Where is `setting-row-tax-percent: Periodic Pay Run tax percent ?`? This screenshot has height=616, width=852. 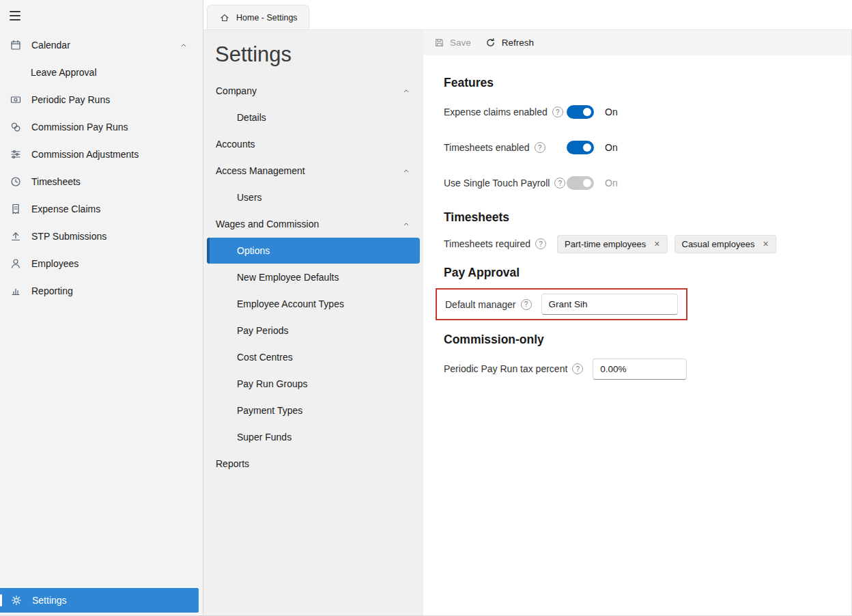 setting-row-tax-percent: Periodic Pay Run tax percent ? is located at coordinates (638, 369).